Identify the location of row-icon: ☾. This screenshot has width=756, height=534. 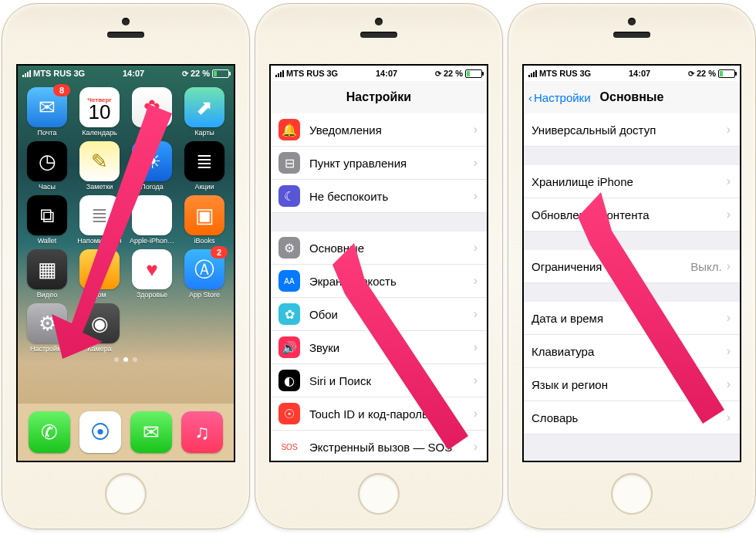
(289, 196).